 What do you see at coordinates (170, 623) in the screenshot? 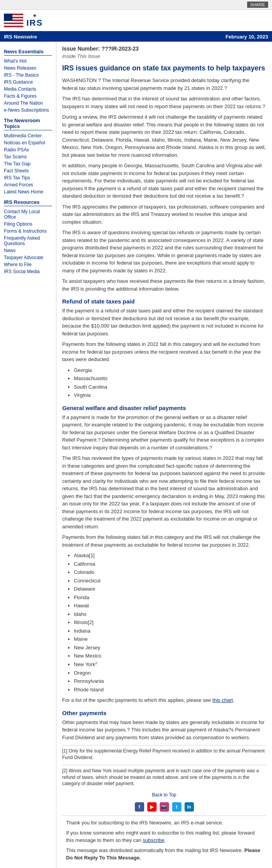
I see `list-item: Illinois[2]` at bounding box center [170, 623].